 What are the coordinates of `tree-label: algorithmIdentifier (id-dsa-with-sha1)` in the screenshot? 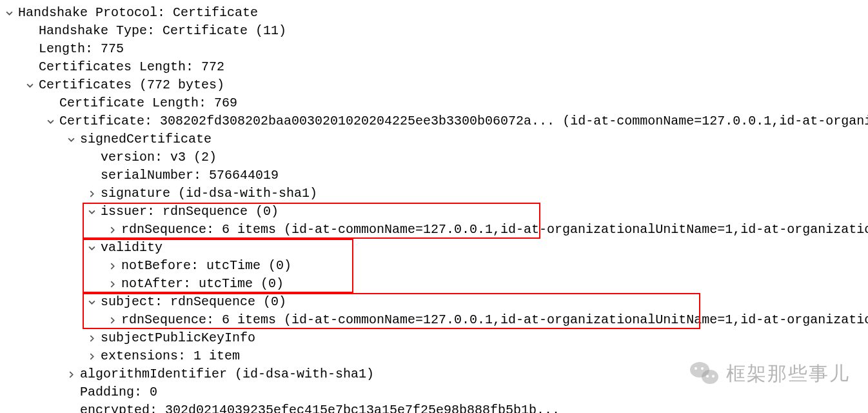 It's located at (227, 374).